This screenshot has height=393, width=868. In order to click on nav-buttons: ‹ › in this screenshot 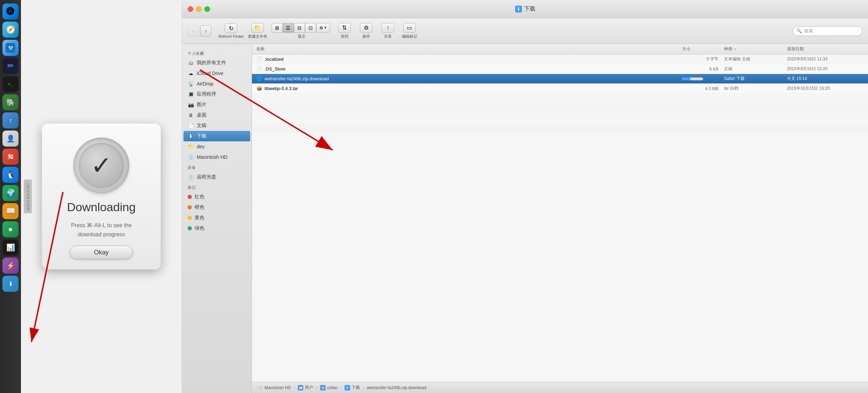, I will do `click(200, 31)`.